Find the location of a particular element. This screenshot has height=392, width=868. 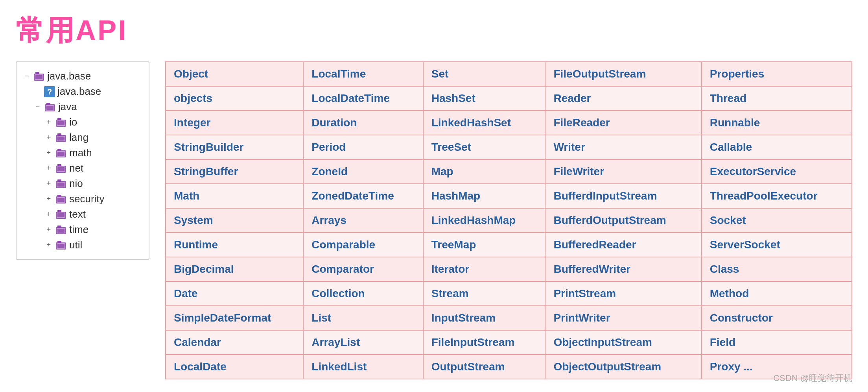

tree-item-lang: + lang is located at coordinates (94, 138).